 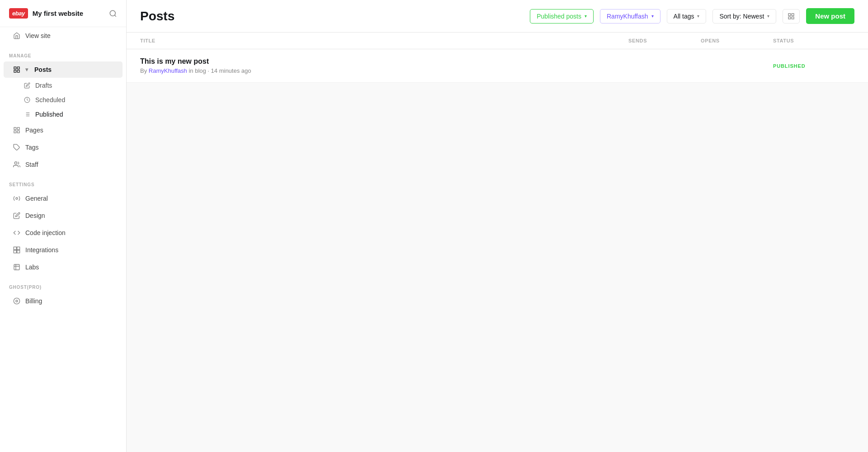 I want to click on sidebar-item-label: General, so click(x=37, y=198).